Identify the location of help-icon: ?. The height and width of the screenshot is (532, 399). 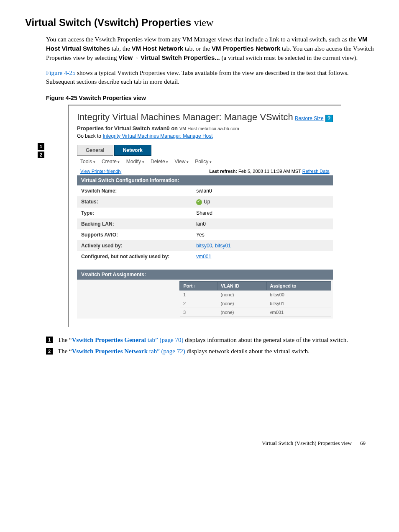
(329, 118).